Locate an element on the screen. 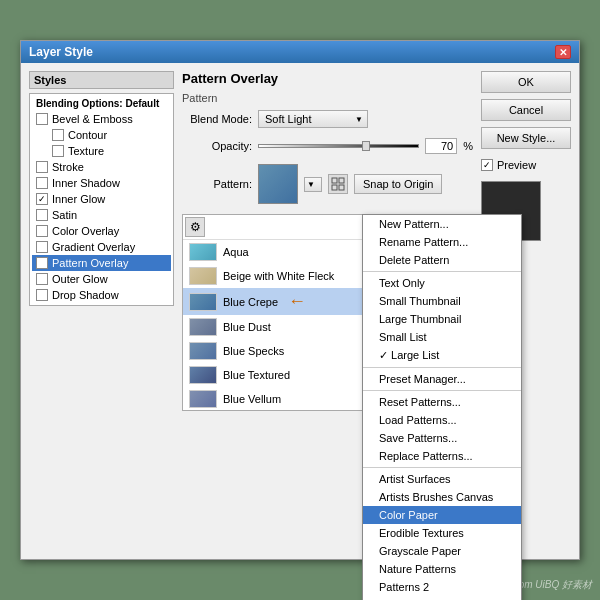 Image resolution: width=600 pixels, height=600 pixels. blue-specks-thumb is located at coordinates (203, 351).